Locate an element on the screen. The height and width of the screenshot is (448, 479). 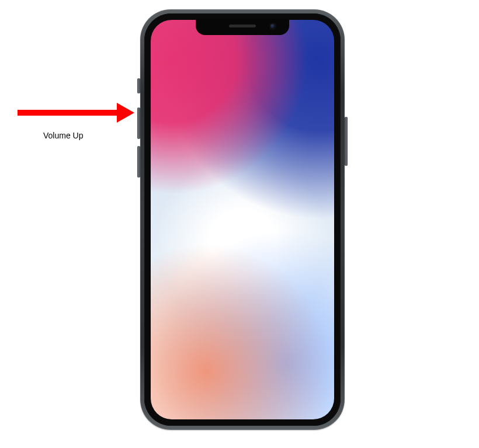
device-notch is located at coordinates (242, 27).